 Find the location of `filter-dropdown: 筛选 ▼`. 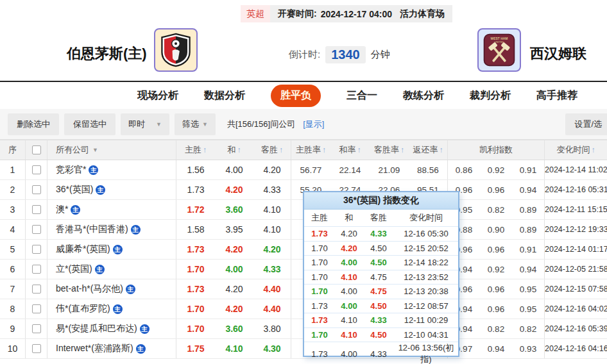

filter-dropdown: 筛选 ▼ is located at coordinates (195, 124).